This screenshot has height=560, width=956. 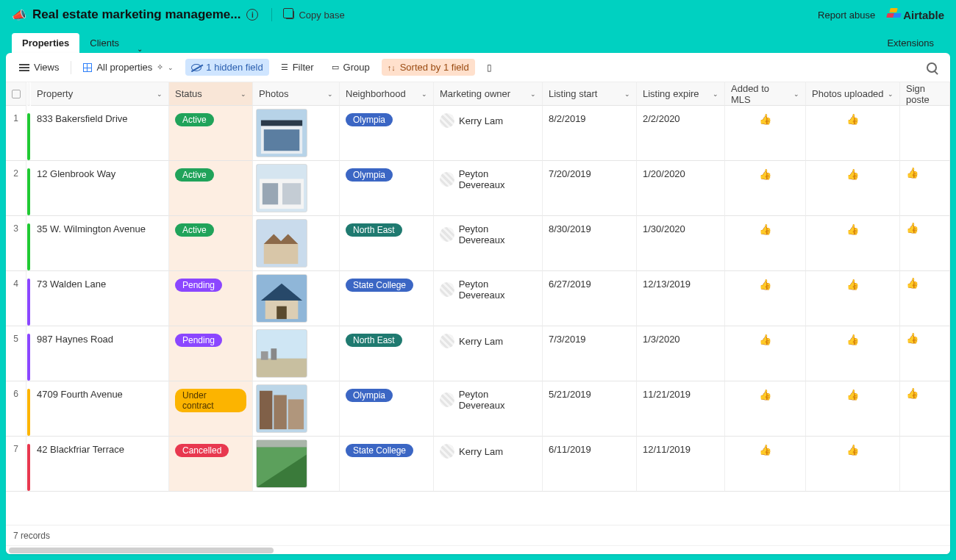 I want to click on cell-listing-expire: 12/13/2019, so click(x=681, y=298).